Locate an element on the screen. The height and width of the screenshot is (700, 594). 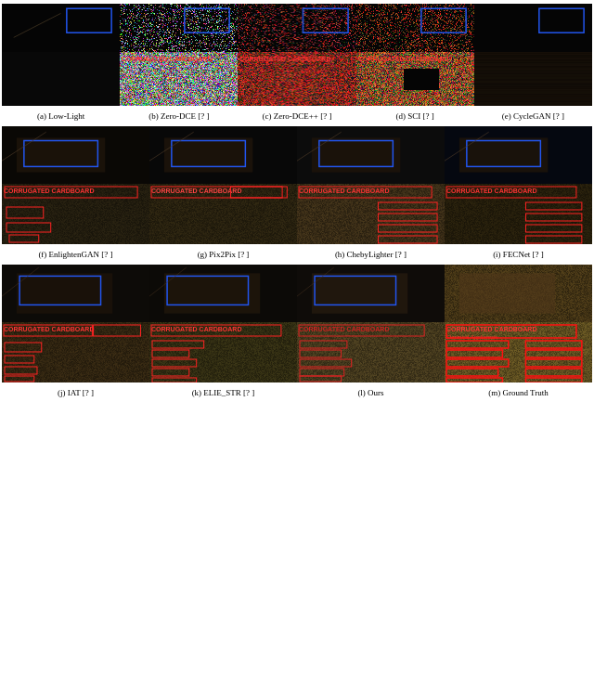
image-m-zoom is located at coordinates (518, 353).